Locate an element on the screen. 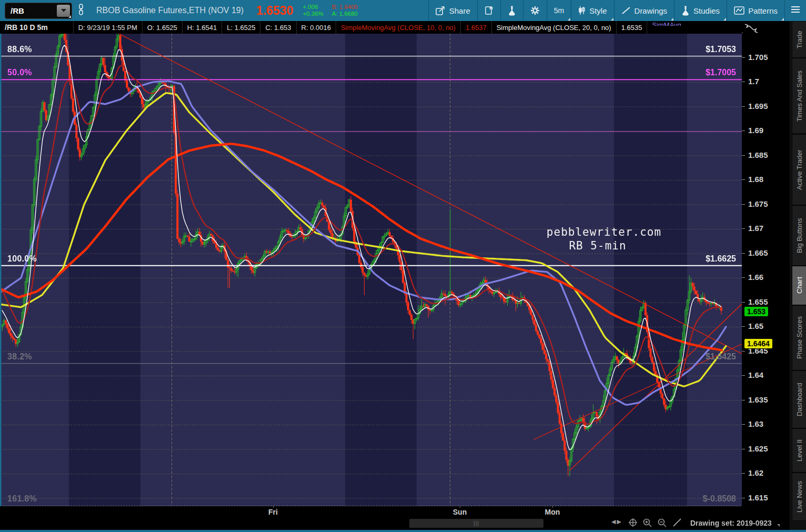 This screenshot has width=806, height=532. price-axis-tick: 1.66 is located at coordinates (755, 277).